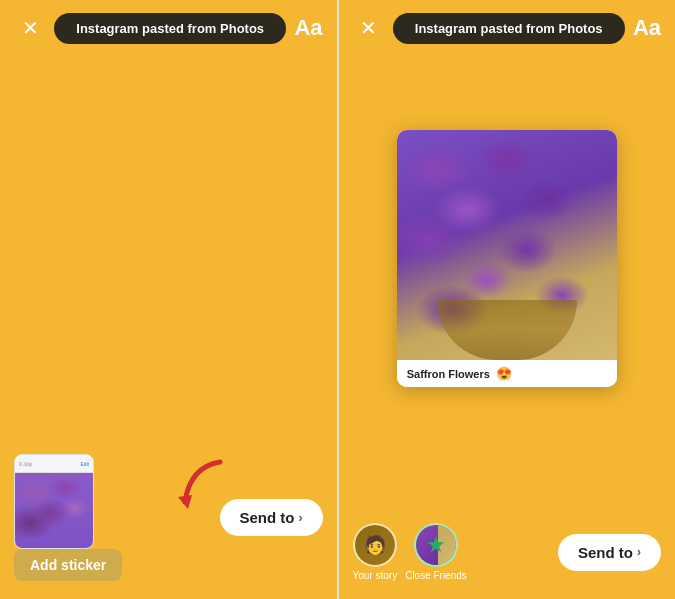 The height and width of the screenshot is (599, 675). What do you see at coordinates (508, 28) in the screenshot?
I see `right-top-bar: ✕ Instagram pasted from Photos Aa` at bounding box center [508, 28].